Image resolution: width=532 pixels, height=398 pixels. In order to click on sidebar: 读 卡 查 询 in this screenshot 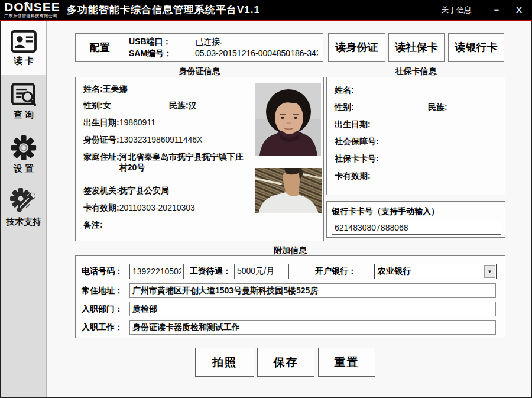, I will do `click(24, 209)`.